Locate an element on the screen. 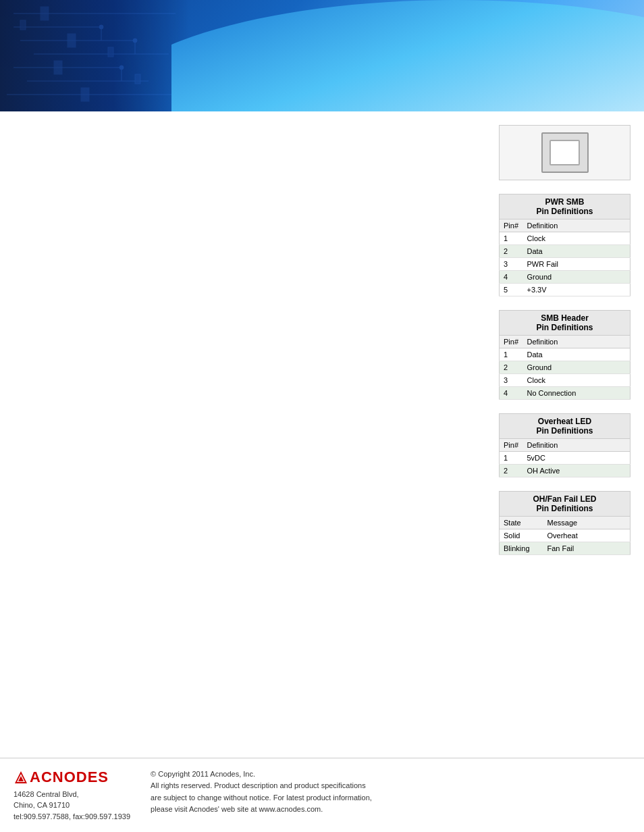 This screenshot has height=832, width=644. logo-text: ACNODES is located at coordinates (72, 777).